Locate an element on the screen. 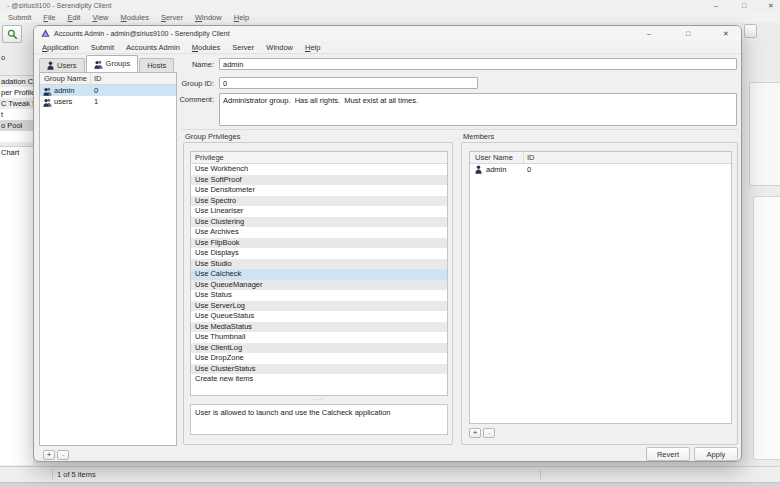 The image size is (780, 487). tab-users: Users is located at coordinates (62, 65).